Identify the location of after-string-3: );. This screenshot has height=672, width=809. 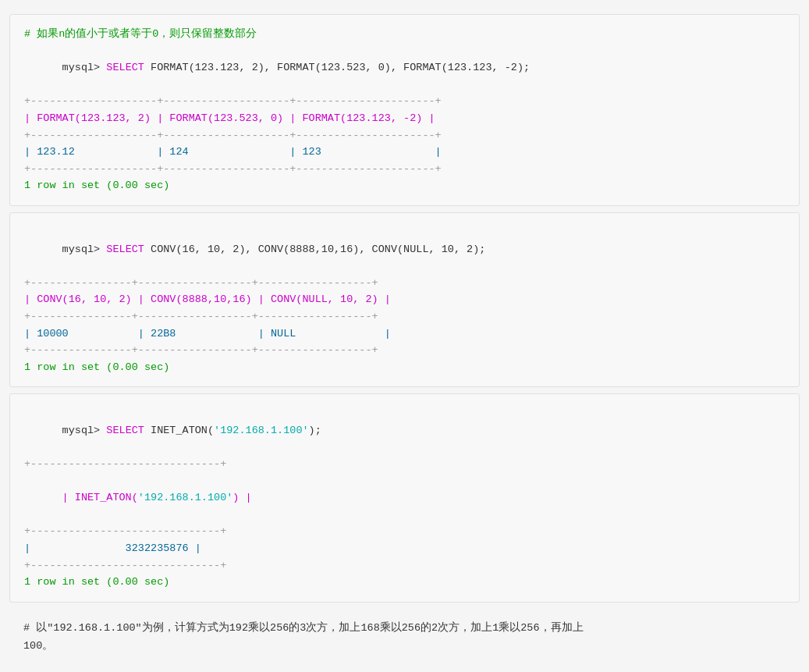
(315, 431).